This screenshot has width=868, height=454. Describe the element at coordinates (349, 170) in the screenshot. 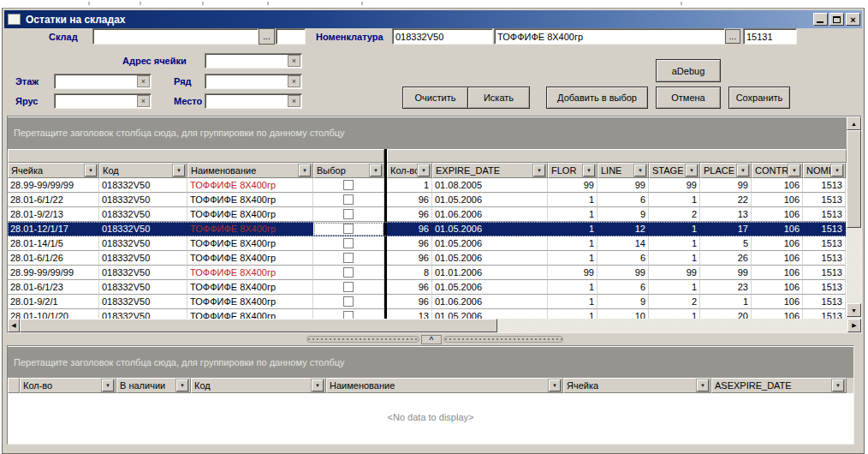

I see `column-header-vybor: Выбор▼` at that location.